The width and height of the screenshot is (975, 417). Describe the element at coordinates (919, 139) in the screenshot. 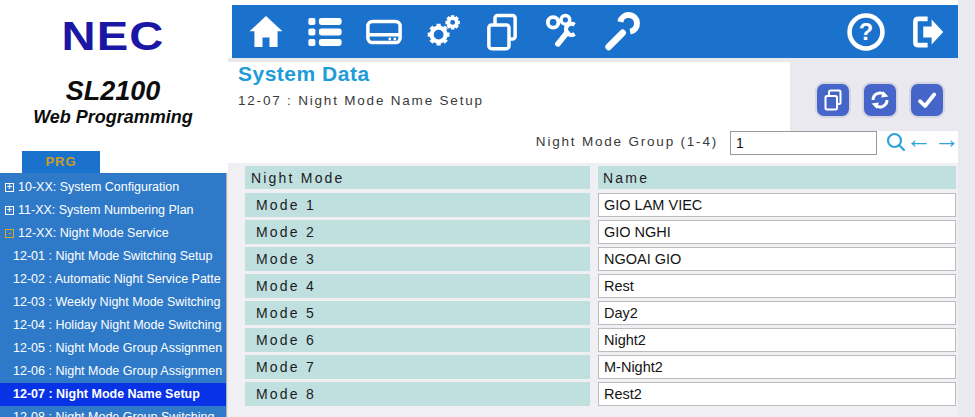

I see `prev-group-arrow: ←` at that location.